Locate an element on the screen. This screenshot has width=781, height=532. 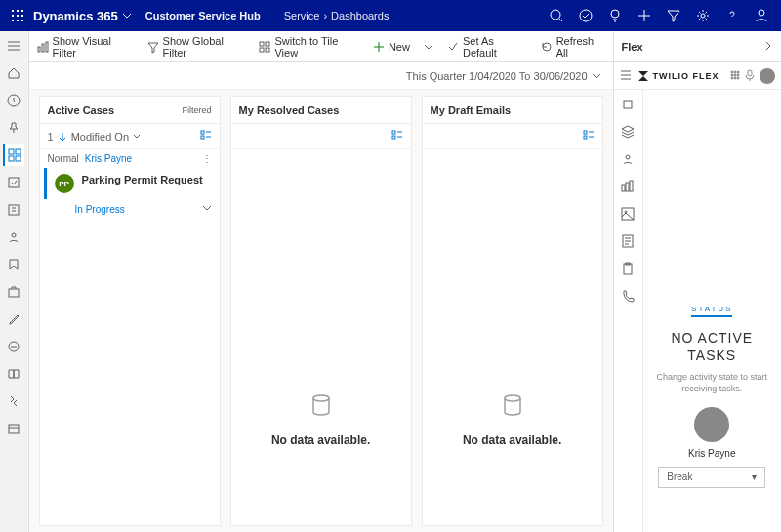
image-icon is located at coordinates (628, 214).